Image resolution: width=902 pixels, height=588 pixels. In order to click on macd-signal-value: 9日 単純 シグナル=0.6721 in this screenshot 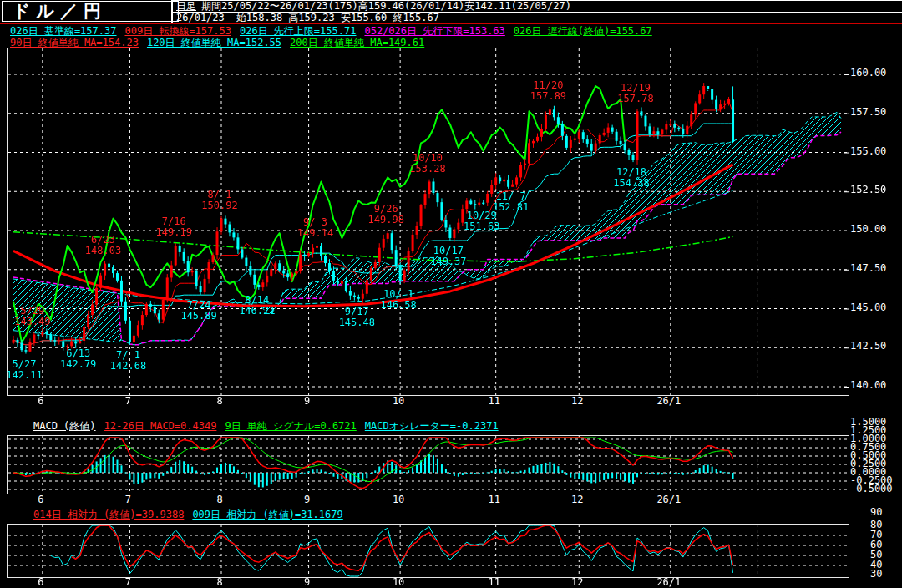, I will do `click(291, 426)`.